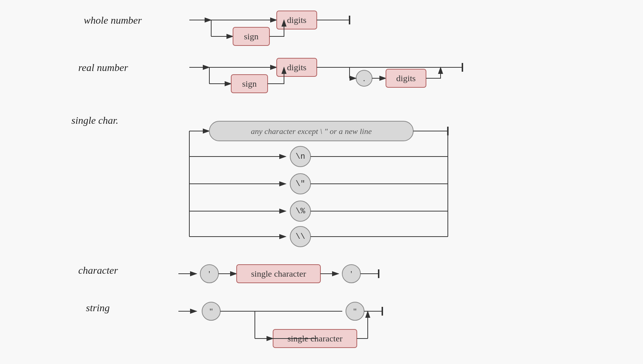 This screenshot has height=364, width=643. Describe the element at coordinates (98, 270) in the screenshot. I see `character-label: character` at that location.